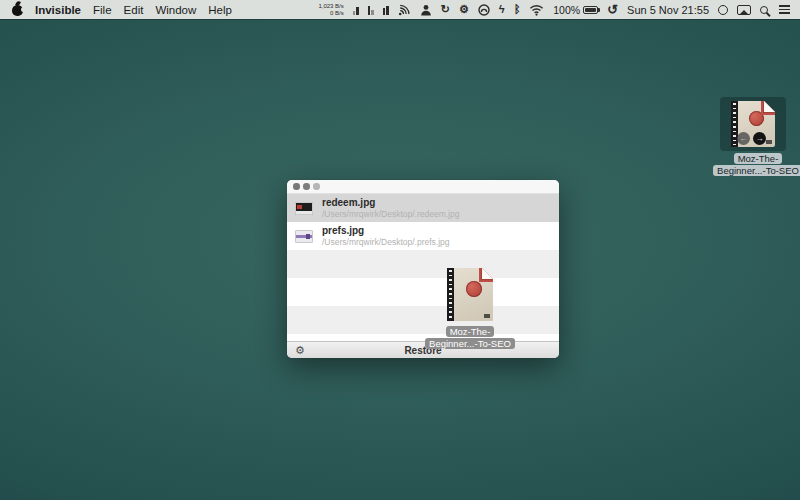 Image resolution: width=800 pixels, height=500 pixels. I want to click on display-mirroring-icon, so click(744, 10).